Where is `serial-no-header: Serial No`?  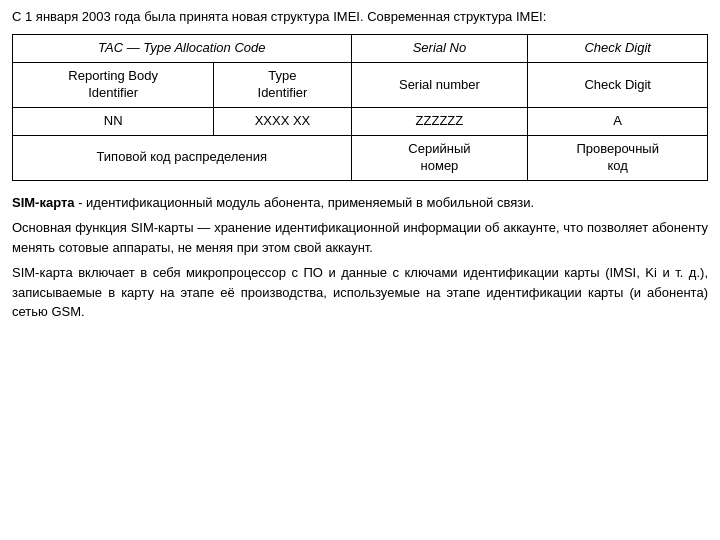
serial-no-header: Serial No is located at coordinates (440, 49).